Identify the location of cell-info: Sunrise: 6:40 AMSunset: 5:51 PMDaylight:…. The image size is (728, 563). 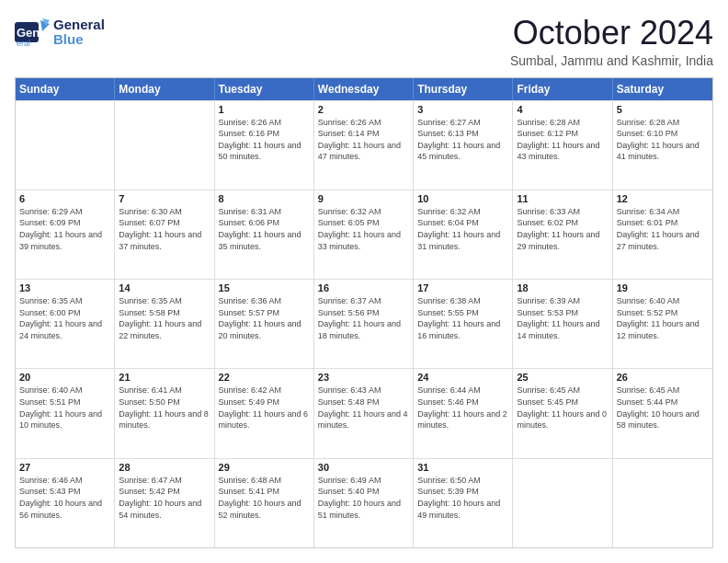
(64, 408).